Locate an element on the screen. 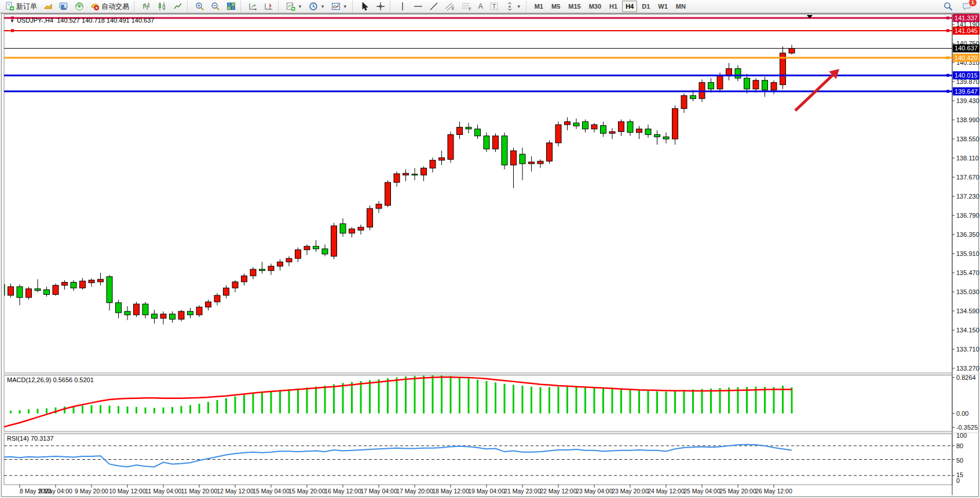 Image resolution: width=980 pixels, height=498 pixels. time-tick-label: 22 May 12:00 is located at coordinates (558, 491).